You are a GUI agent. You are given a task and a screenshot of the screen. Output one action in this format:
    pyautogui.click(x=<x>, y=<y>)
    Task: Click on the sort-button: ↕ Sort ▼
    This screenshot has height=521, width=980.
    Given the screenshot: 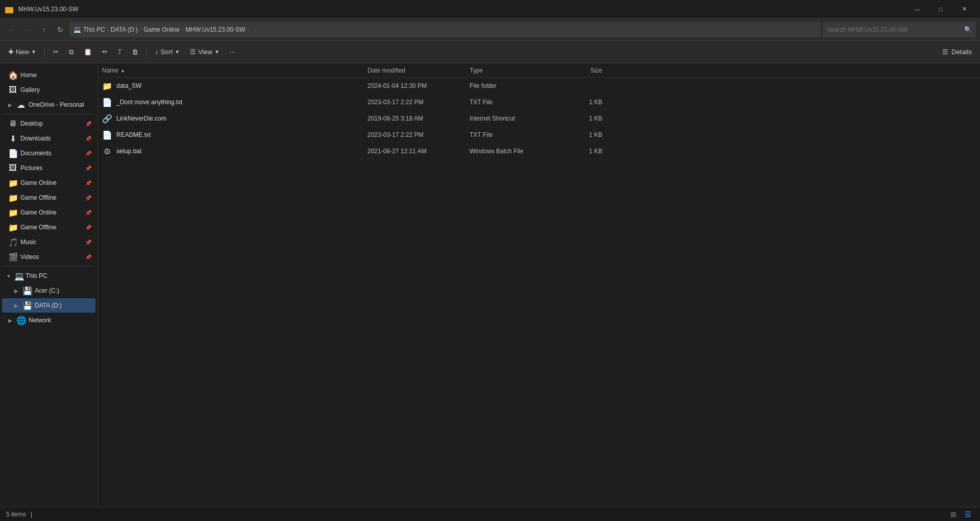 What is the action you would take?
    pyautogui.click(x=167, y=52)
    